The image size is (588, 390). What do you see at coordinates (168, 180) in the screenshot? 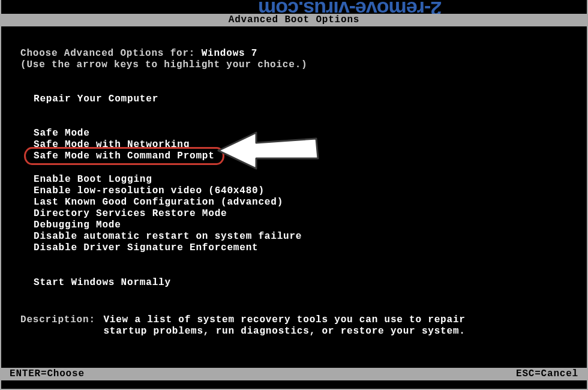
I see `option-enable-boot-logging: Enable Boot Logging` at bounding box center [168, 180].